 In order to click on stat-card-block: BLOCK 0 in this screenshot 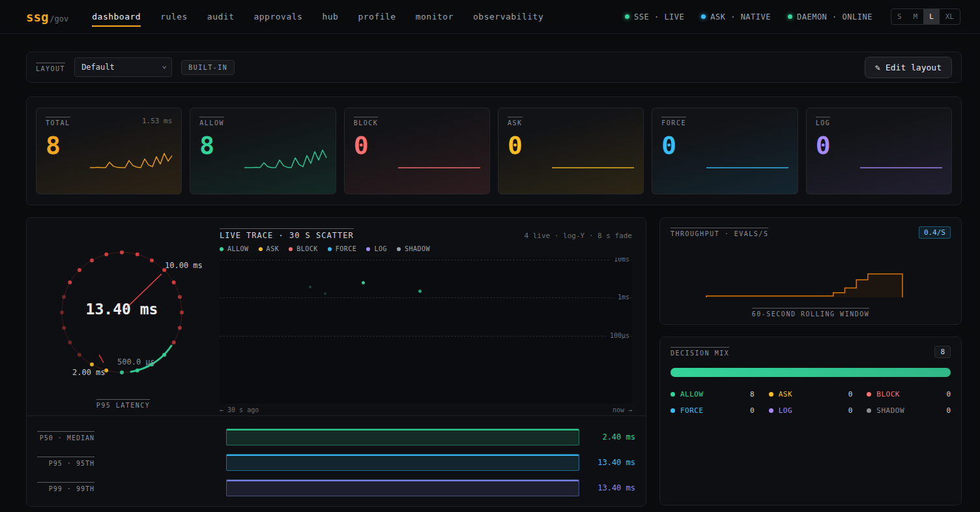, I will do `click(417, 151)`.